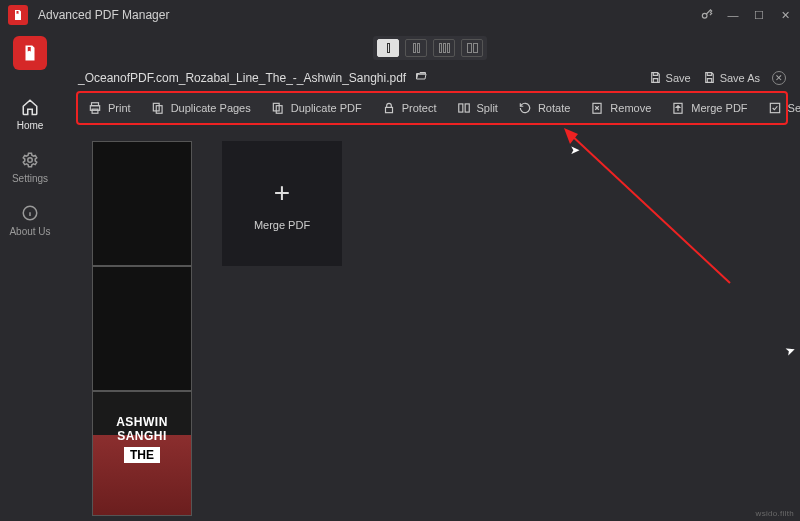 The width and height of the screenshot is (800, 521). I want to click on save-as-label: Save As, so click(740, 78).